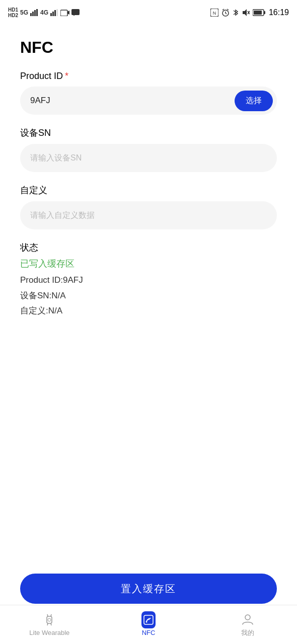  What do you see at coordinates (149, 633) in the screenshot?
I see `nav-label-nfc: NFC` at bounding box center [149, 633].